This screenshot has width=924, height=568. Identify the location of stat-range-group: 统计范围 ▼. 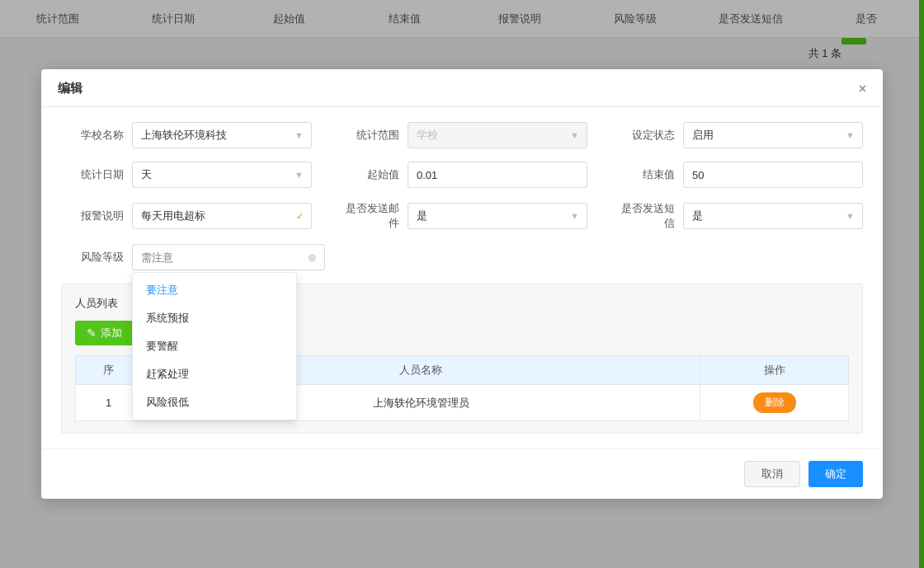
(462, 135).